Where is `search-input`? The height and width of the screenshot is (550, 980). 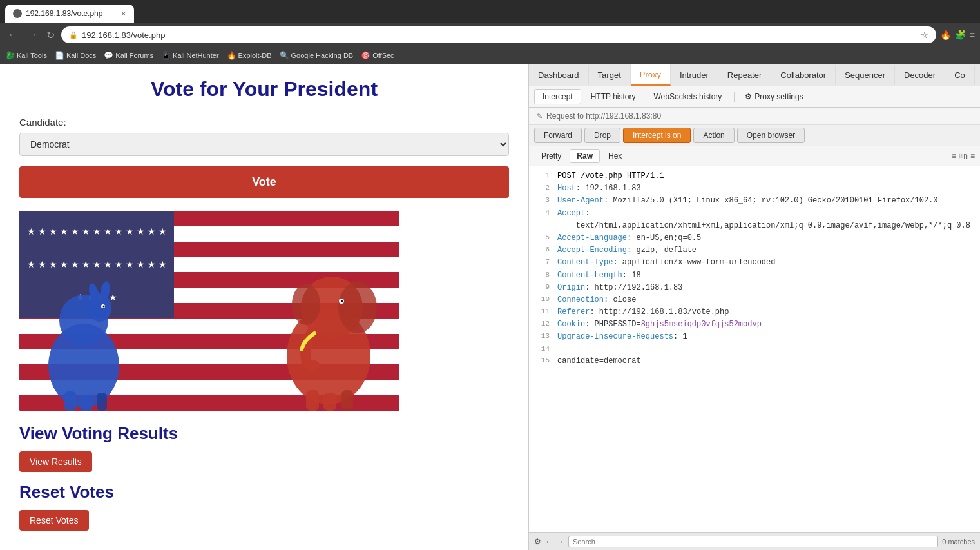
search-input is located at coordinates (753, 542).